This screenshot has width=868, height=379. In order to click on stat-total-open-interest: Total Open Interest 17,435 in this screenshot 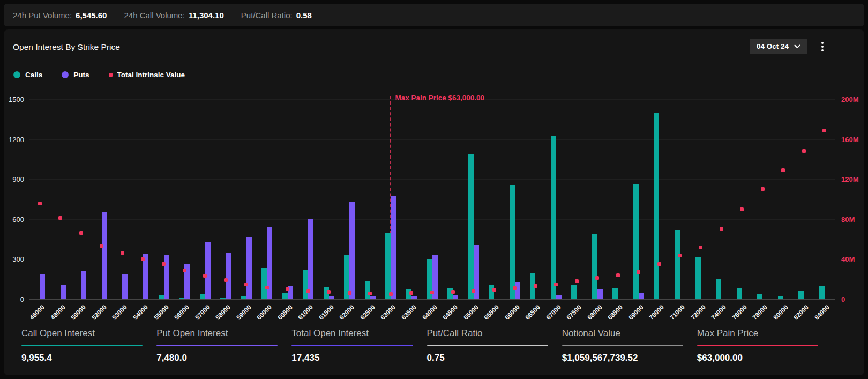, I will do `click(352, 346)`.